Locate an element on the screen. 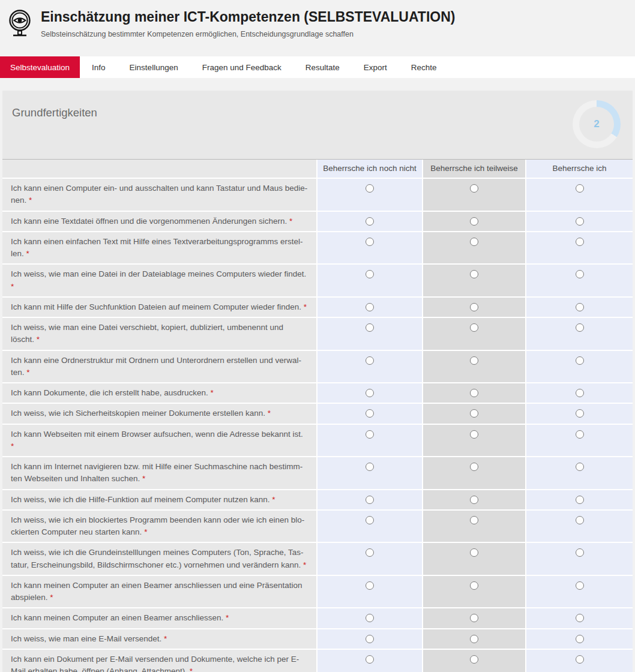  radio-q13-opt2 is located at coordinates (474, 520).